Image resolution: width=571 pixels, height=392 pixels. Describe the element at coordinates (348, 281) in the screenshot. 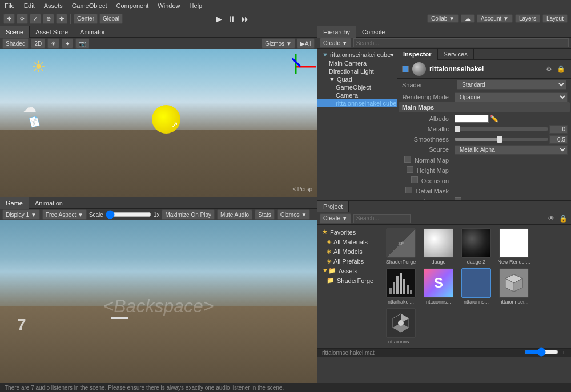

I see `proj-shaderforge: 📁 ShaderForge` at that location.